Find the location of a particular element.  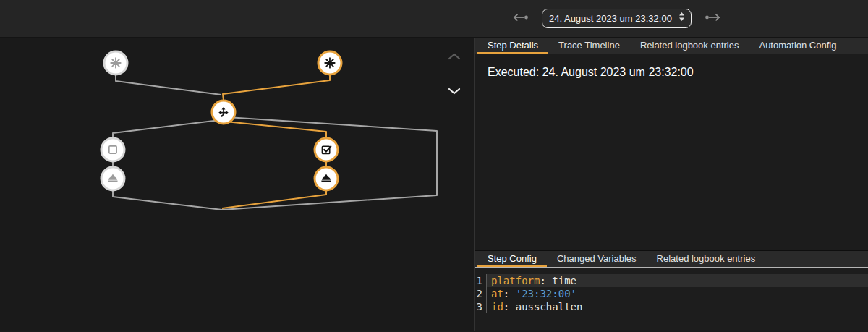

graph-node-trigger-left is located at coordinates (116, 63).